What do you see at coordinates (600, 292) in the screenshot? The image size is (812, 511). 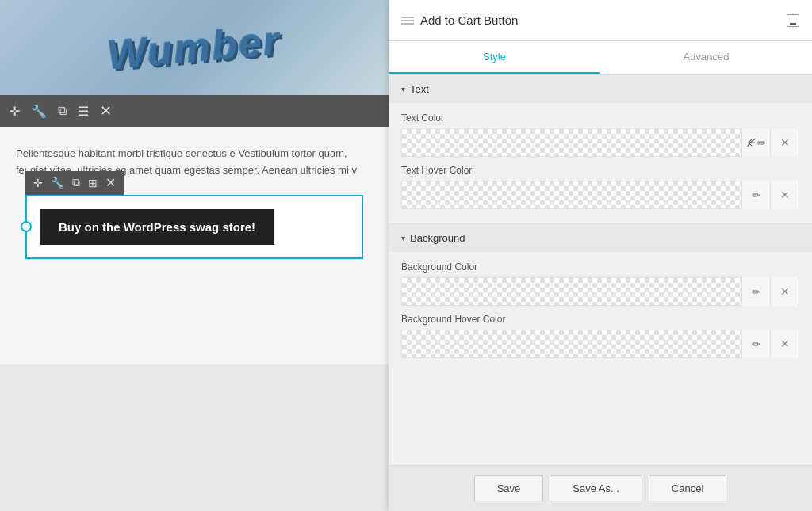 I see `background-color-input: ✏ ✕` at bounding box center [600, 292].